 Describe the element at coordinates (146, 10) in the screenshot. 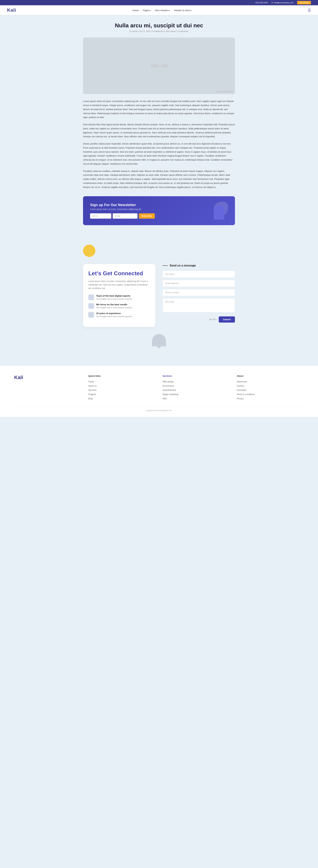

I see `nav-item-pages: Pages▾` at that location.